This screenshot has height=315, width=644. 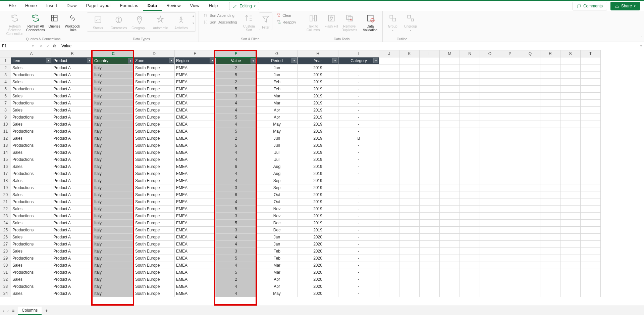 What do you see at coordinates (286, 15) in the screenshot?
I see `clear-filter-button: Clear` at bounding box center [286, 15].